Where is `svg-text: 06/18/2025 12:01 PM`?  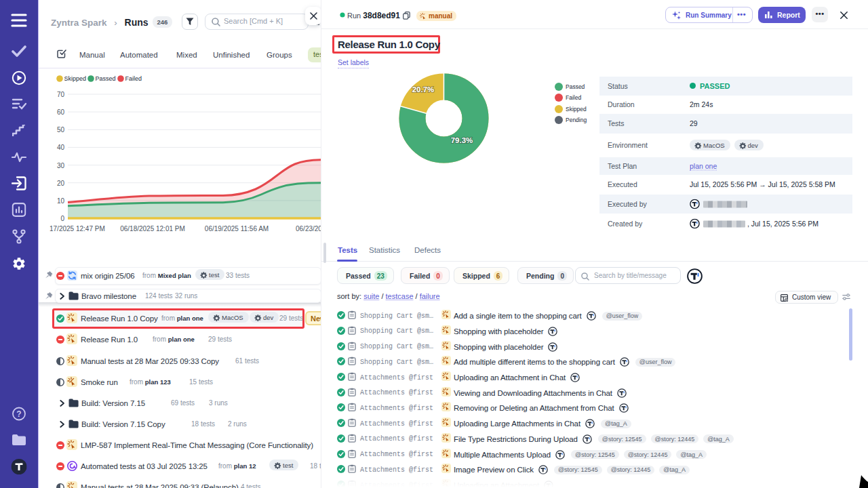
svg-text: 06/18/2025 12:01 PM is located at coordinates (153, 229).